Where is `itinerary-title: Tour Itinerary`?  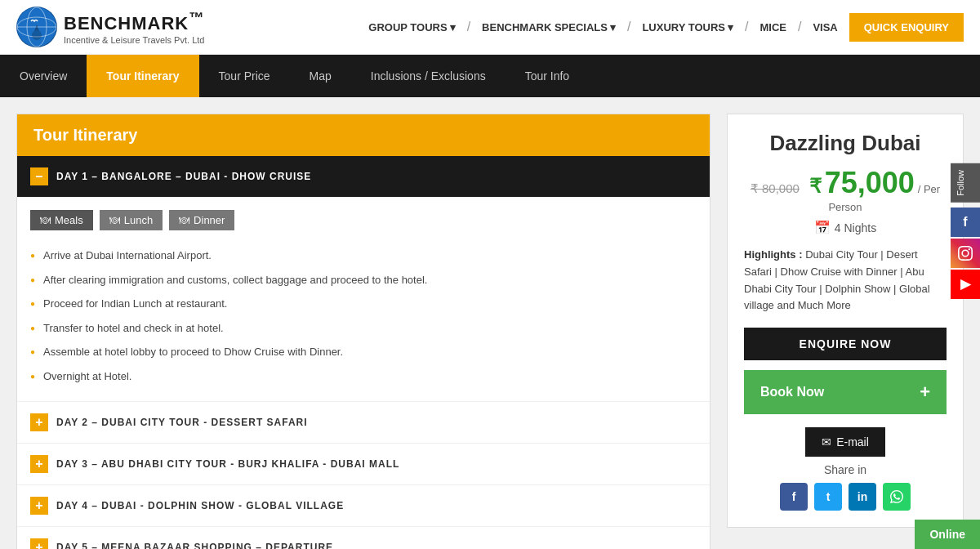 itinerary-title: Tour Itinerary is located at coordinates (363, 136).